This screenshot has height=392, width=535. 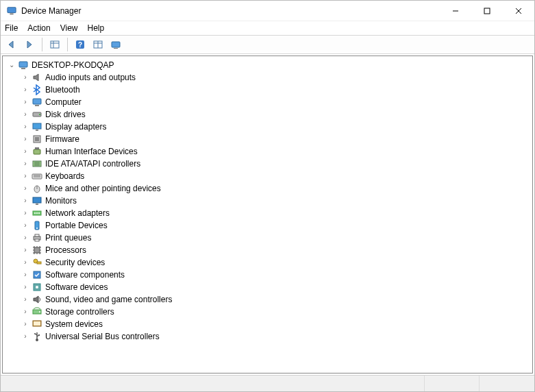 What do you see at coordinates (12, 45) in the screenshot?
I see `back-button` at bounding box center [12, 45].